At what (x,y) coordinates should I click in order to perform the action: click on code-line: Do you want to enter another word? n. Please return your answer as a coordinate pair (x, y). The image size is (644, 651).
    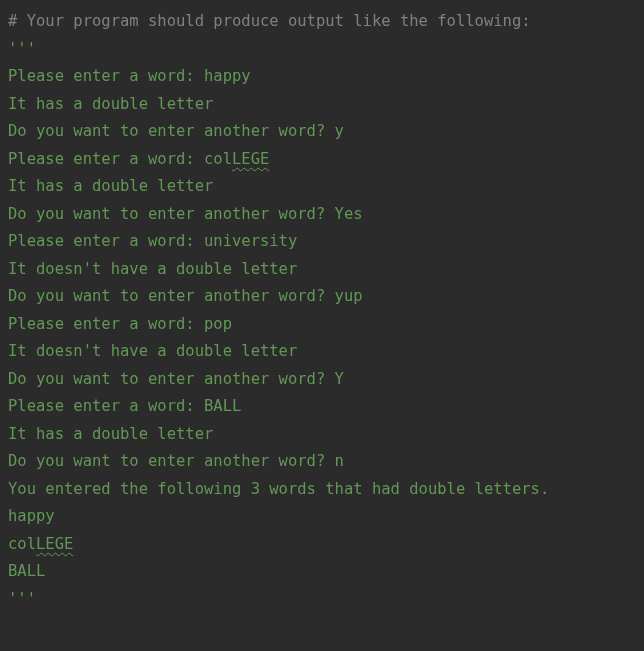
    Looking at the image, I should click on (326, 462).